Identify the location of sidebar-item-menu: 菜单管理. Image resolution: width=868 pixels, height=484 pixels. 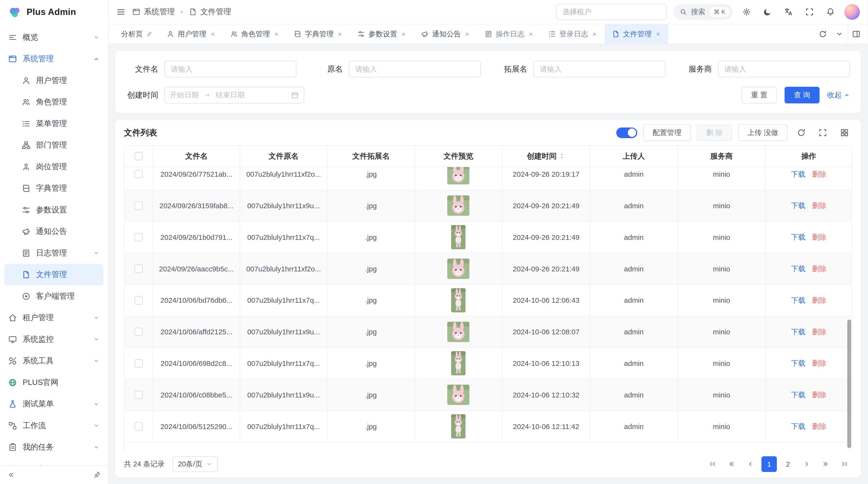
(54, 124).